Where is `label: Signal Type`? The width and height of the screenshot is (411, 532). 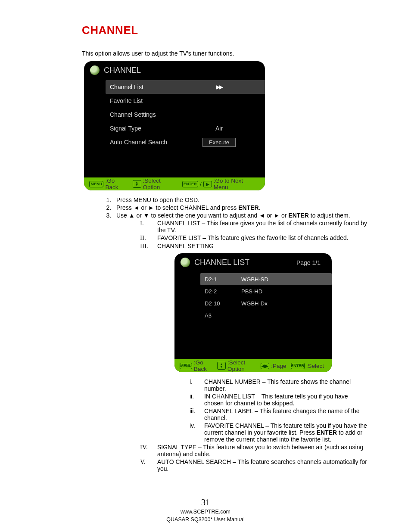
label: Signal Type is located at coordinates (146, 128).